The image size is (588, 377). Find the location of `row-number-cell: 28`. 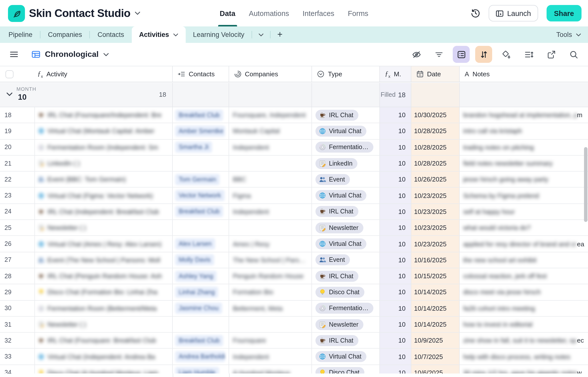

row-number-cell: 28 is located at coordinates (17, 276).